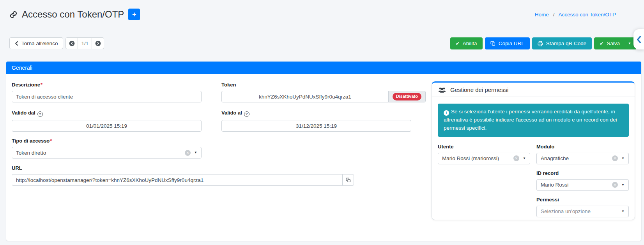 Image resolution: width=644 pixels, height=245 pixels. Describe the element at coordinates (576, 185) in the screenshot. I see `id-record-value: Mario Rossi` at that location.